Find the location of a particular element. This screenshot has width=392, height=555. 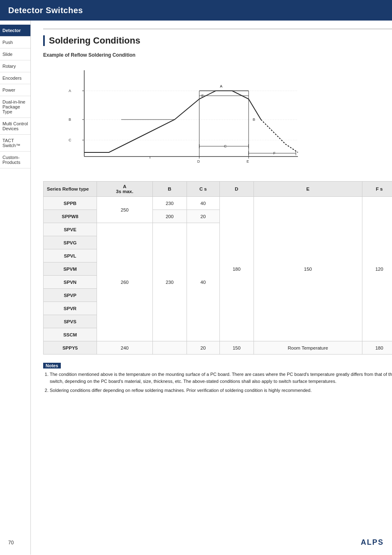

sidebar-item-power: Power is located at coordinates (15, 90).